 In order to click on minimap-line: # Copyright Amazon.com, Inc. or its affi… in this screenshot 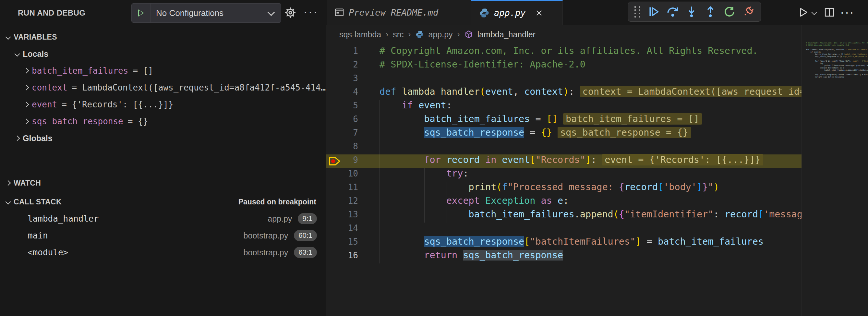, I will do `click(836, 42)`.